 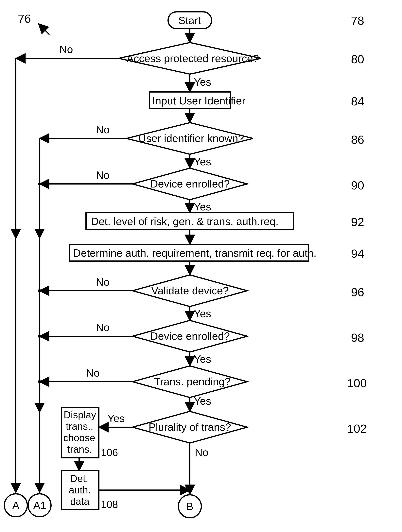 I want to click on edge-96-no: No, so click(x=103, y=282).